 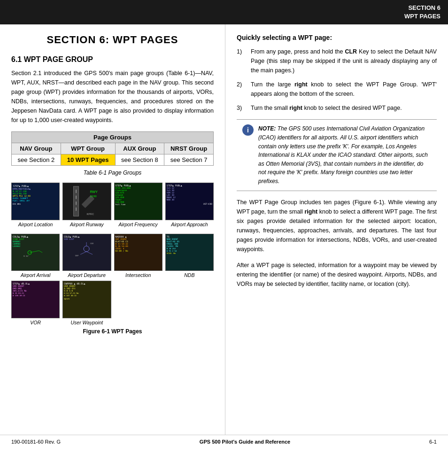 What do you see at coordinates (113, 303) in the screenshot?
I see `image-grid-row3: STEP▲ dB.OL▲ VOR IDENT OHD ABQ 305.2/21 …` at bounding box center [113, 303].